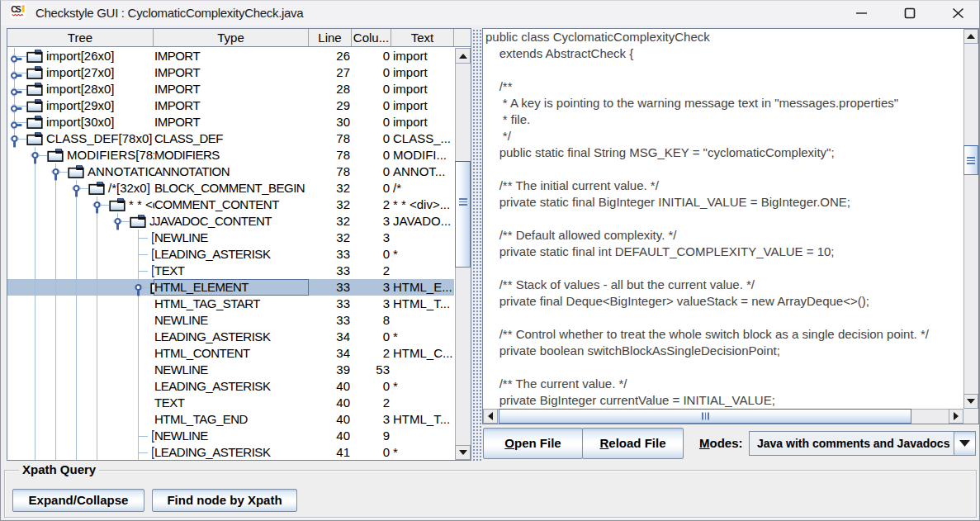  What do you see at coordinates (971, 401) in the screenshot?
I see `code-scroll-down-button` at bounding box center [971, 401].